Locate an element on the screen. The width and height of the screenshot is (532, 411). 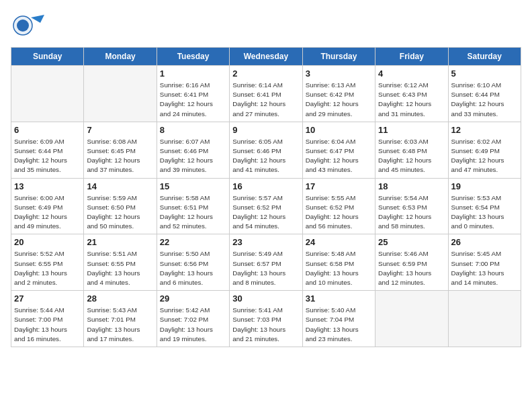
calendar-cell: 15Sunrise: 5:58 AMSunset: 6:51 PMDayligh… is located at coordinates (193, 206).